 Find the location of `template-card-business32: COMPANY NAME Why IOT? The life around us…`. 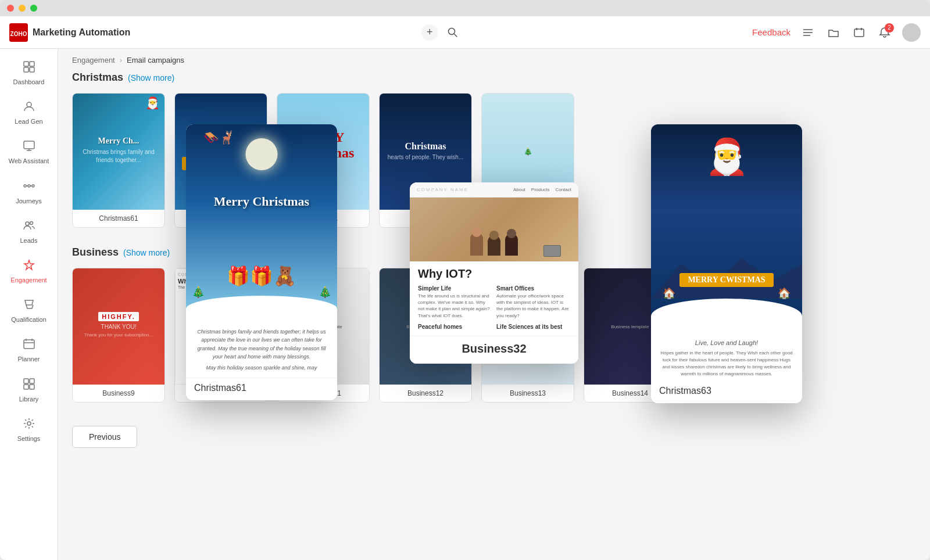

template-card-business32: COMPANY NAME Why IOT? The life around us… is located at coordinates (221, 335).